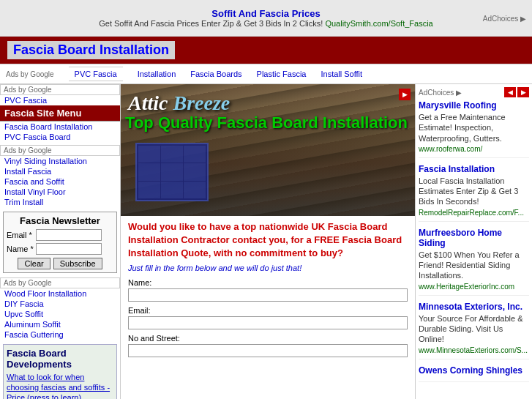 The image size is (532, 399). I want to click on nav-arrows: ◀ ▶, so click(517, 92).